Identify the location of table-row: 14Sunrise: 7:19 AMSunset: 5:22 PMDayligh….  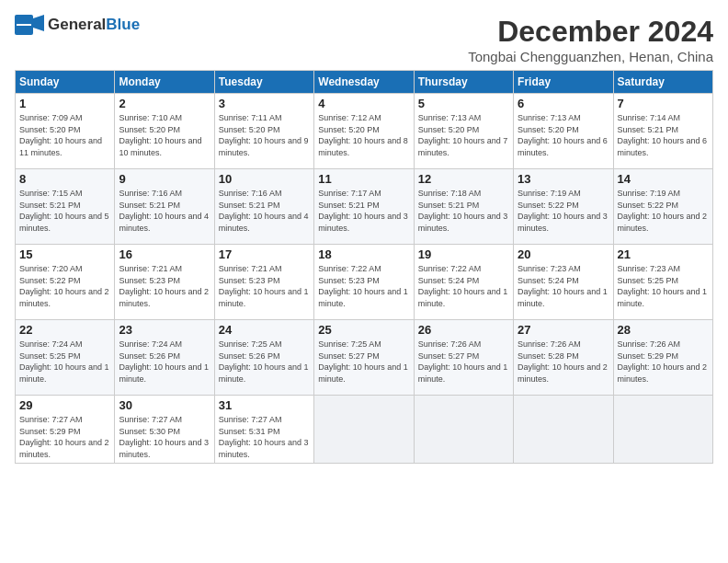
(663, 207).